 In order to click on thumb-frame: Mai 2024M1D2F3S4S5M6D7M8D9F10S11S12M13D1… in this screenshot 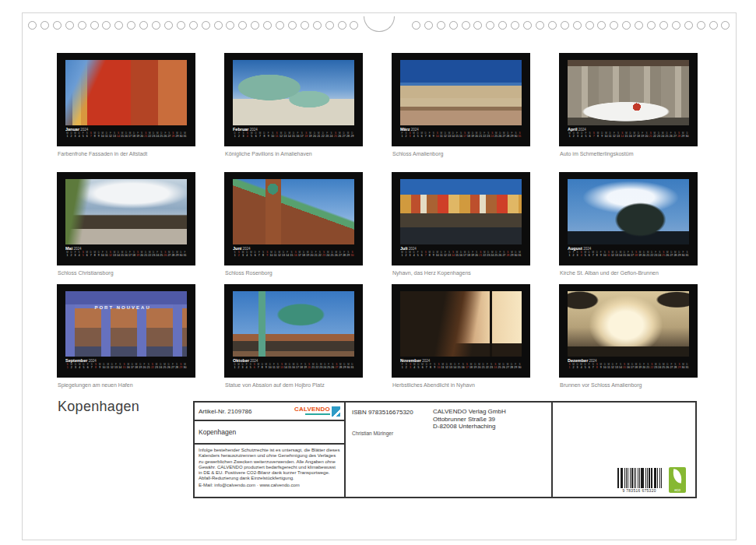, I will do `click(126, 219)`.